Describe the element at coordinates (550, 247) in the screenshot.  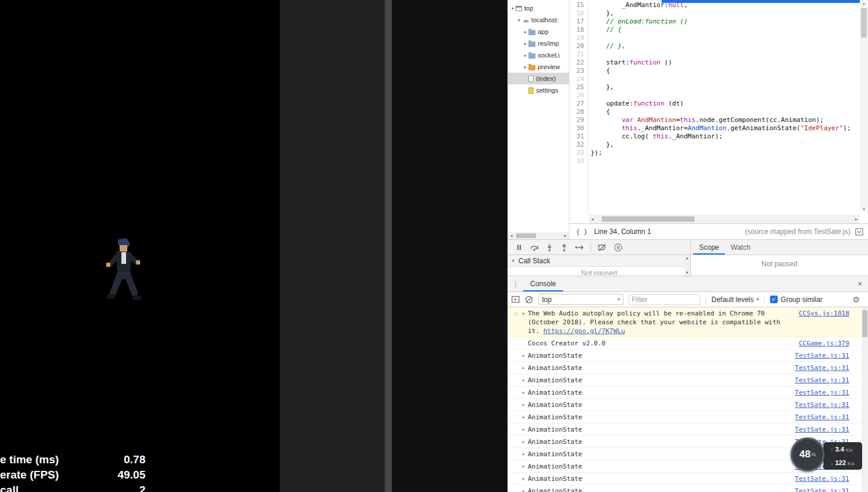
I see `step-into-button` at that location.